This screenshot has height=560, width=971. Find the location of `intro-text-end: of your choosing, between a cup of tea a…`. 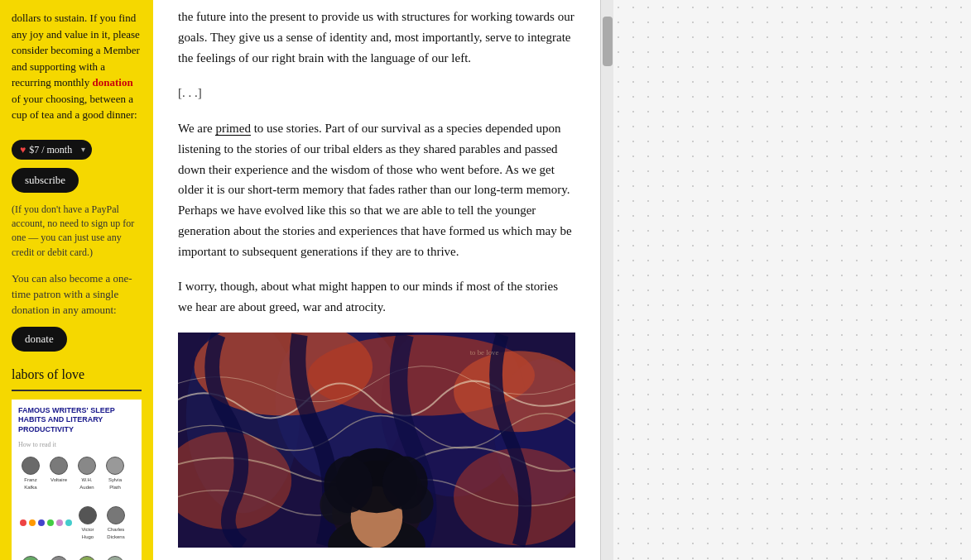

intro-text-end: of your choosing, between a cup of tea a… is located at coordinates (75, 108).